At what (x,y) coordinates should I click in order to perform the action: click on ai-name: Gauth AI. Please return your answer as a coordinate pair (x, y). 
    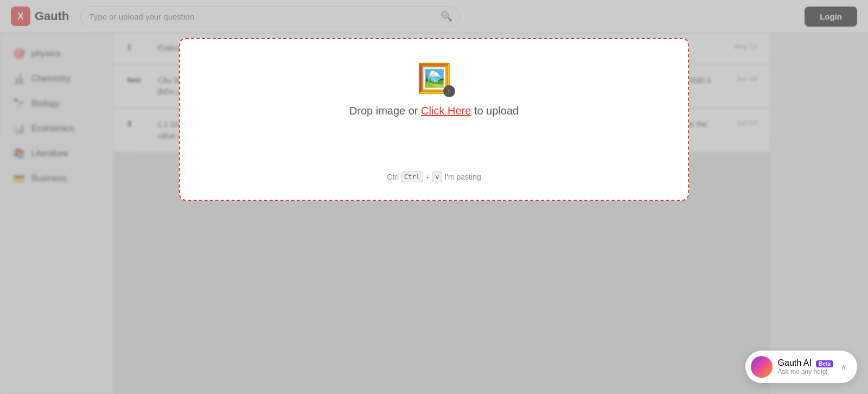
    Looking at the image, I should click on (795, 363).